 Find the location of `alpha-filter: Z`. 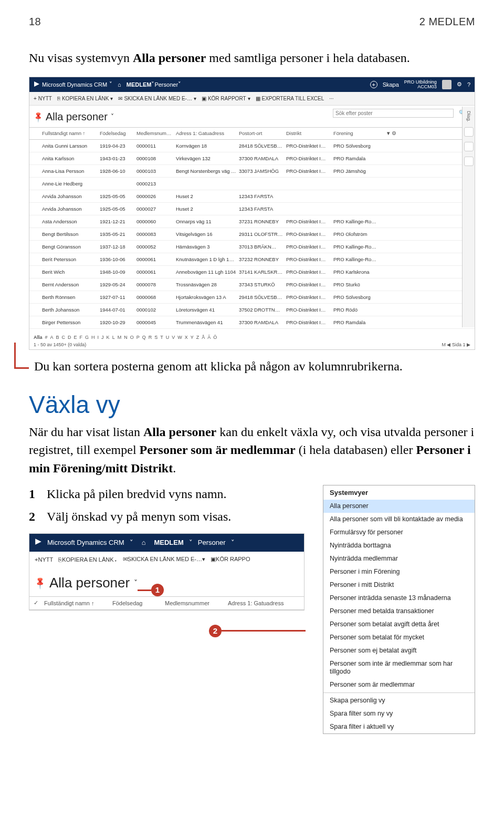

alpha-filter: Z is located at coordinates (198, 337).